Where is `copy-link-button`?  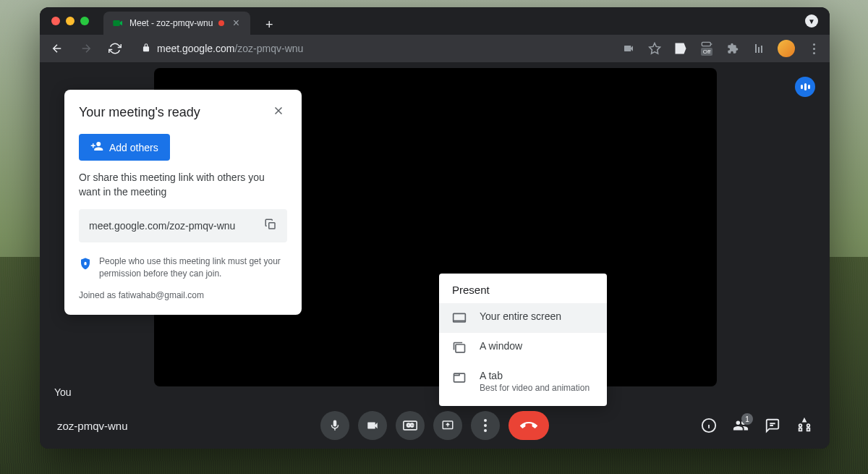
copy-link-button is located at coordinates (271, 226).